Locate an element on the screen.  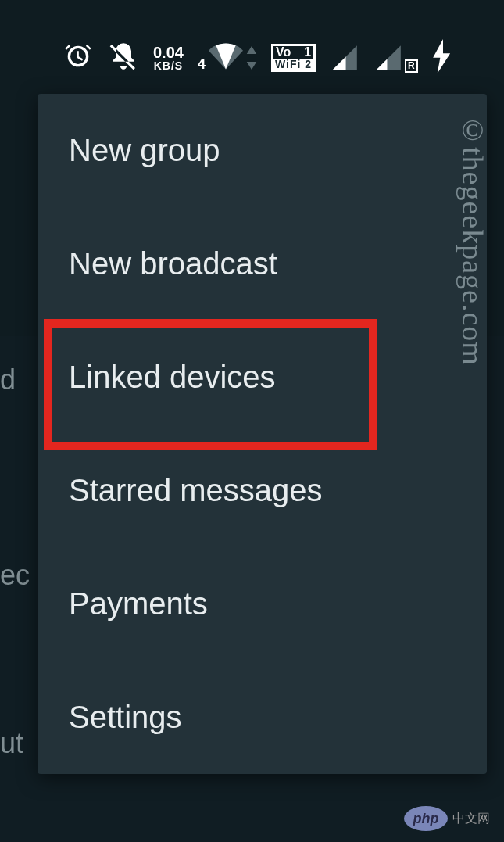
status-bar: 0.04 KB/S 4 Vo 1 WiFi 2 R is located at coordinates (252, 46).